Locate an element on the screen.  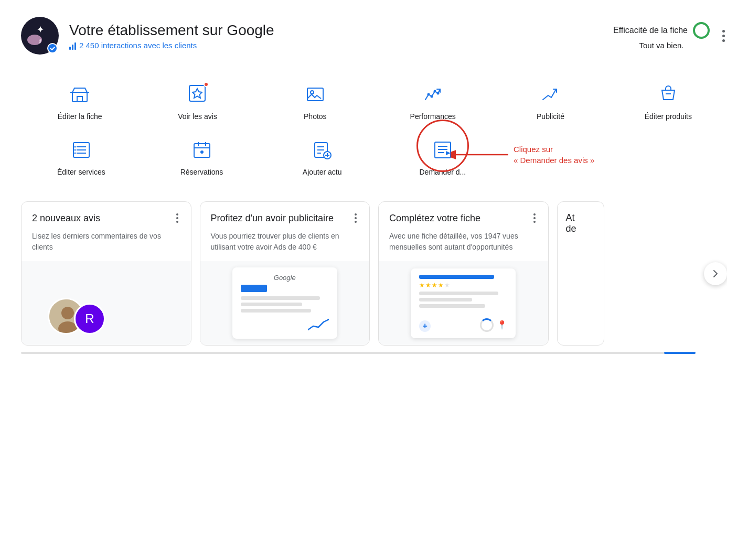
card-fiche-title: Complétez votre fiche is located at coordinates (435, 218).